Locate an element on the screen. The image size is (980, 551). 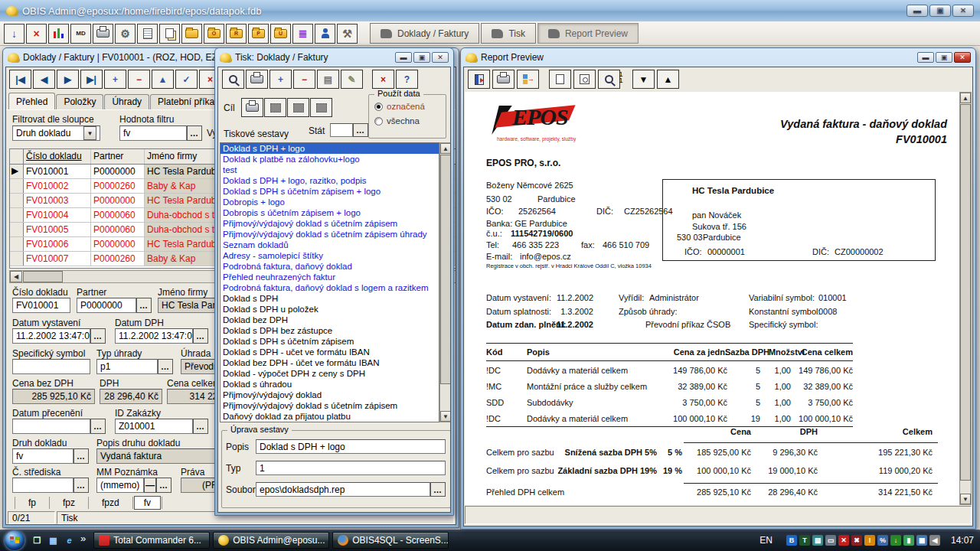
next-record-icon: ▶ is located at coordinates (67, 80).